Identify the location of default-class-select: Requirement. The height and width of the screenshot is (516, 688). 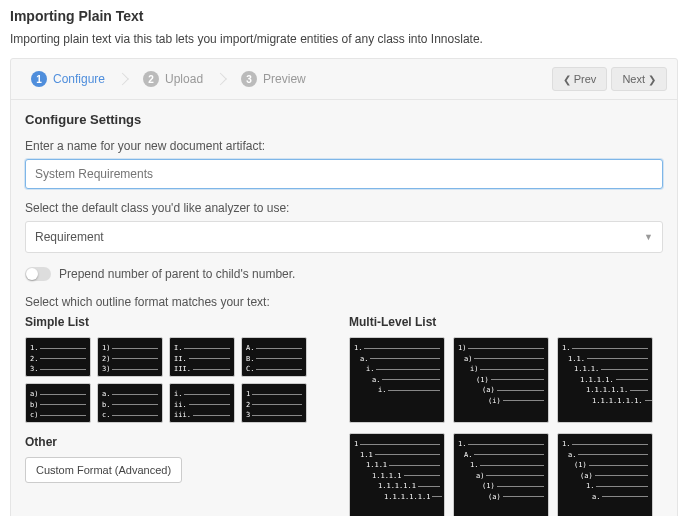
(344, 237).